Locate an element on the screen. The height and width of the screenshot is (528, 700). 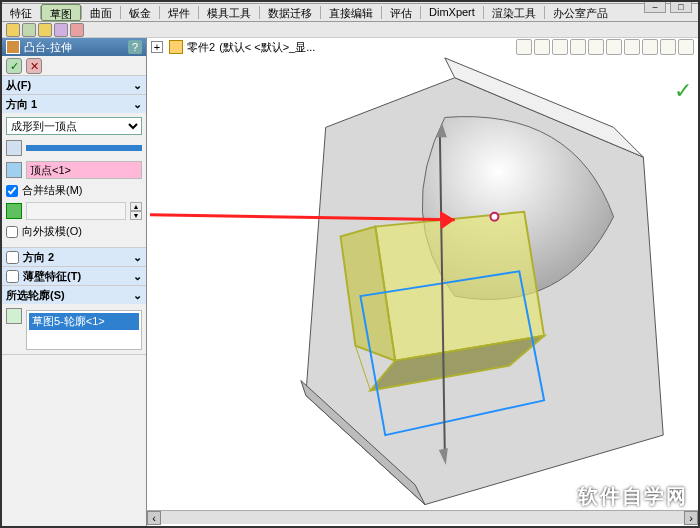
spinner-up-icon: ▲ is located at coordinates (136, 206).